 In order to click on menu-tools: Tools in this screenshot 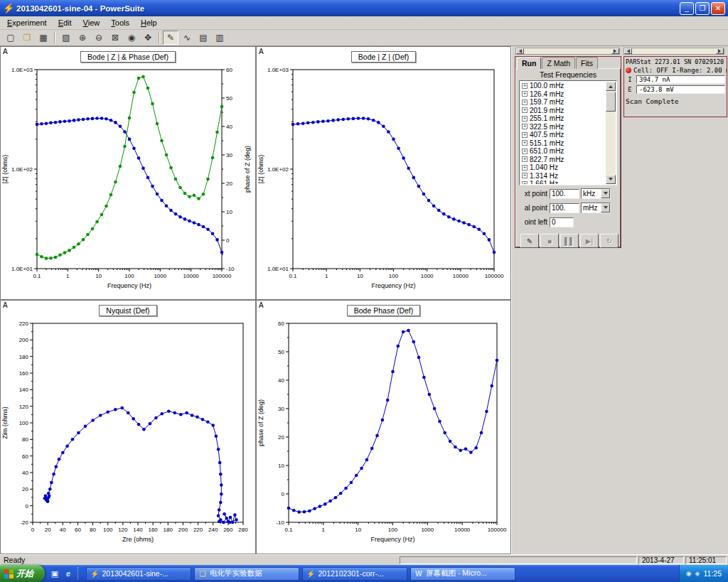, I will do `click(120, 23)`.